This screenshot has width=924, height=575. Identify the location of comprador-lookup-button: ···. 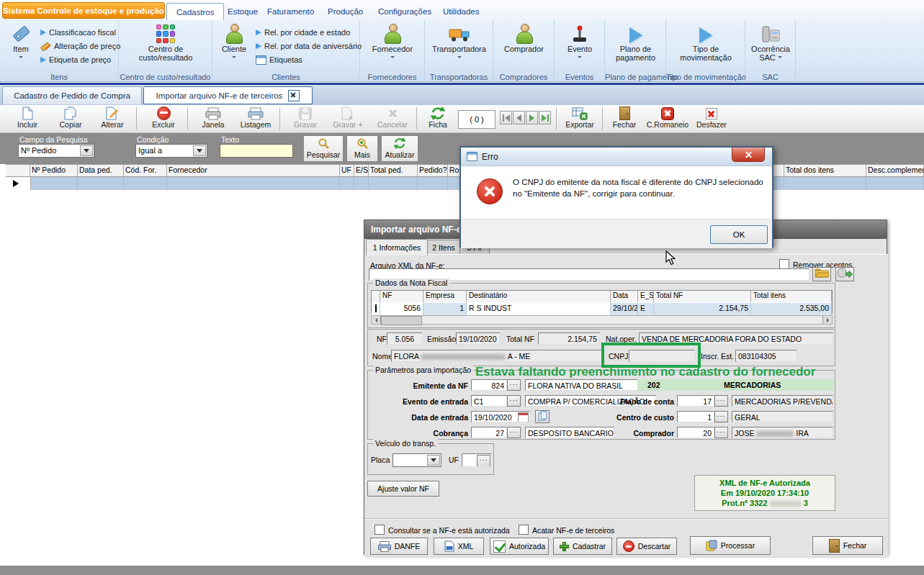
(722, 433).